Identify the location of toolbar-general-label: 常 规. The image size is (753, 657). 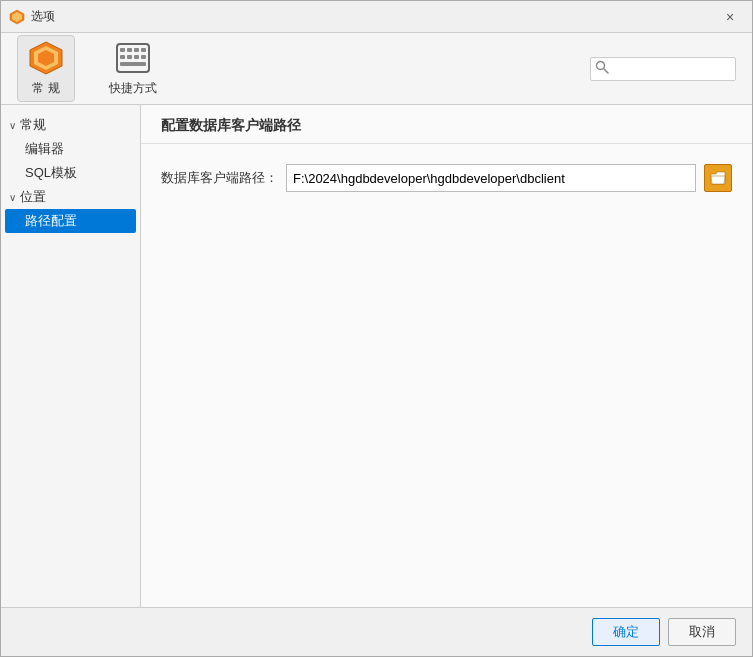
(46, 88).